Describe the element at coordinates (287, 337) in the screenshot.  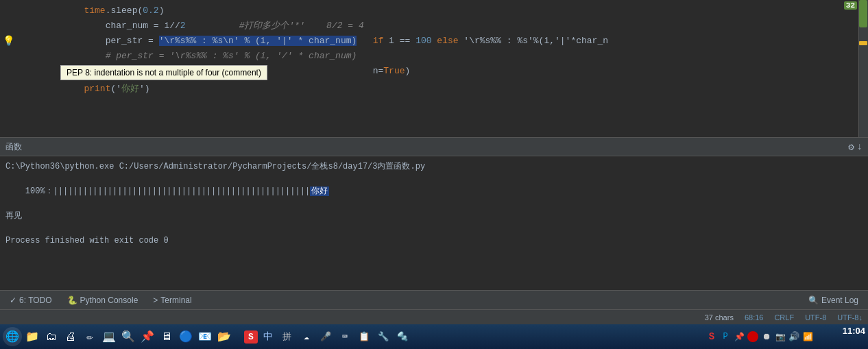
I see `sougou-pinyin: 拼` at that location.